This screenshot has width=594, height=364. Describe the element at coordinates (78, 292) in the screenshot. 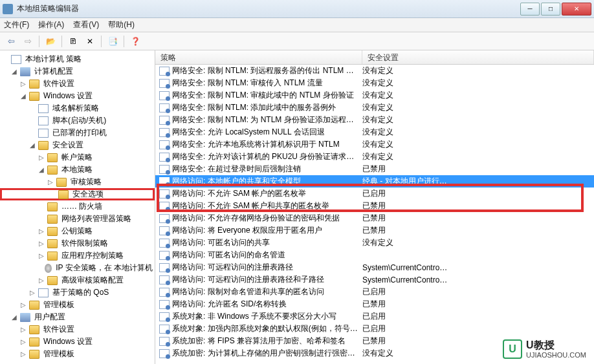

I see `tree-item: ▷基于策略的 QoS` at that location.